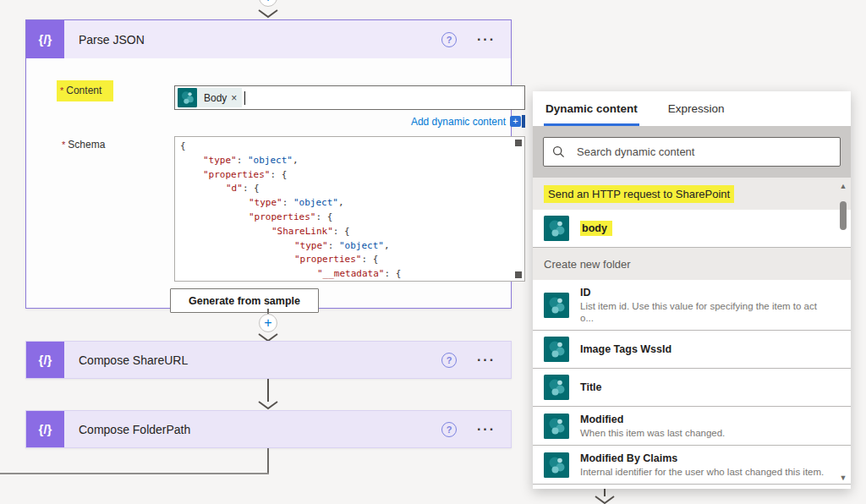  I want to click on scroll-up-icon: ▲, so click(843, 186).